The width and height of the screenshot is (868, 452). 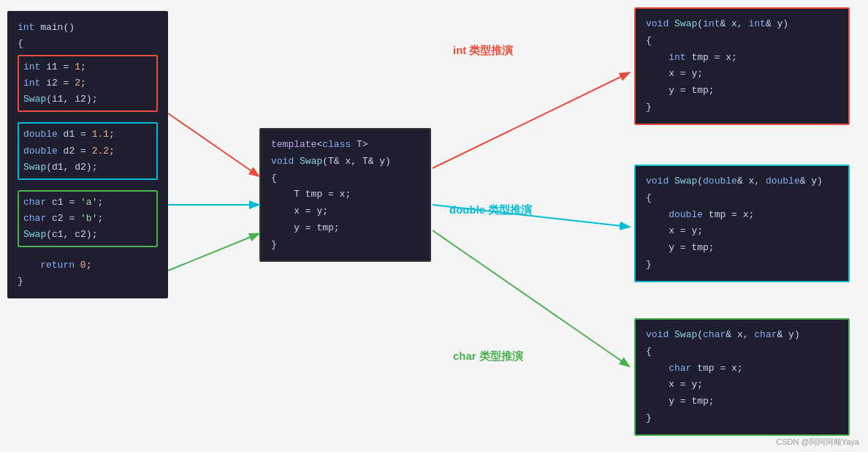 What do you see at coordinates (88, 155) in the screenshot?
I see `left-code-panel: int main() { int i1 = 1; int i2 = 2; Swa…` at bounding box center [88, 155].